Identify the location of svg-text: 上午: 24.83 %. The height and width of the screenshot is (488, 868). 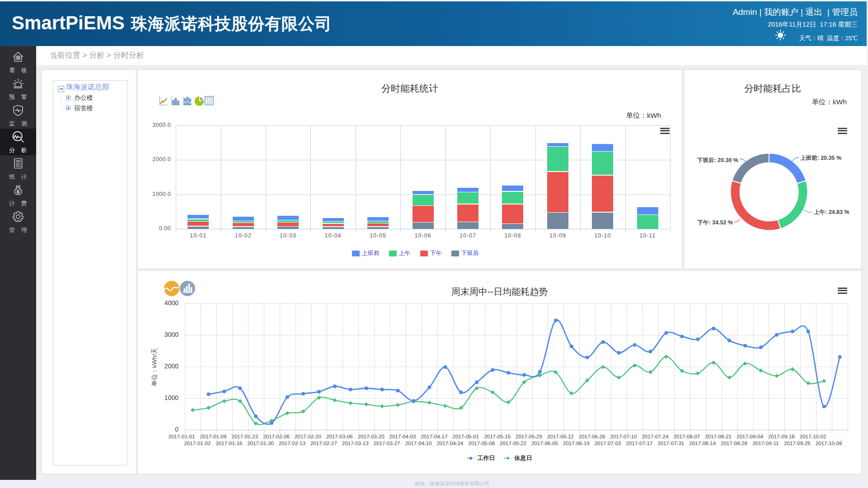
(831, 212).